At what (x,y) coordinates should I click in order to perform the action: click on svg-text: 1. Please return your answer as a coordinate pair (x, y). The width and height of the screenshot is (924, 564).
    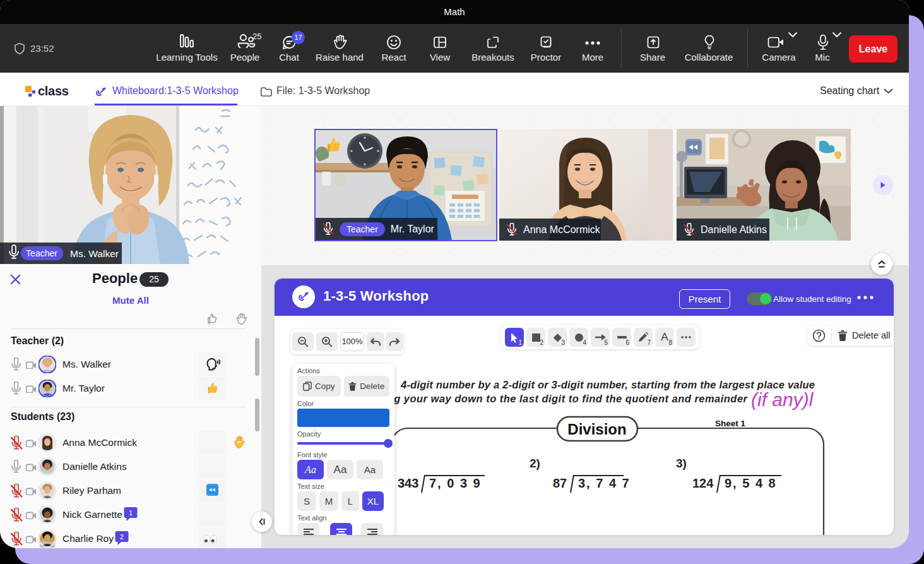
    Looking at the image, I should click on (131, 513).